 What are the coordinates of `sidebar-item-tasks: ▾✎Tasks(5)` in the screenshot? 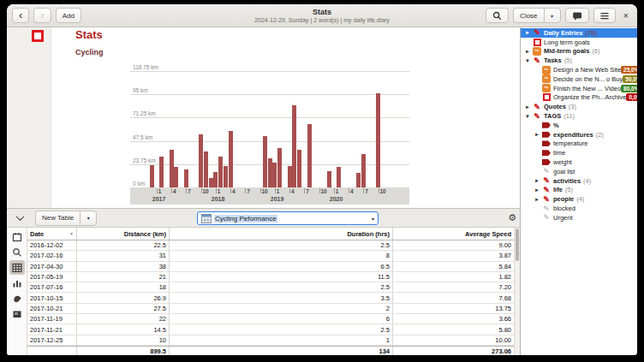 It's located at (579, 60).